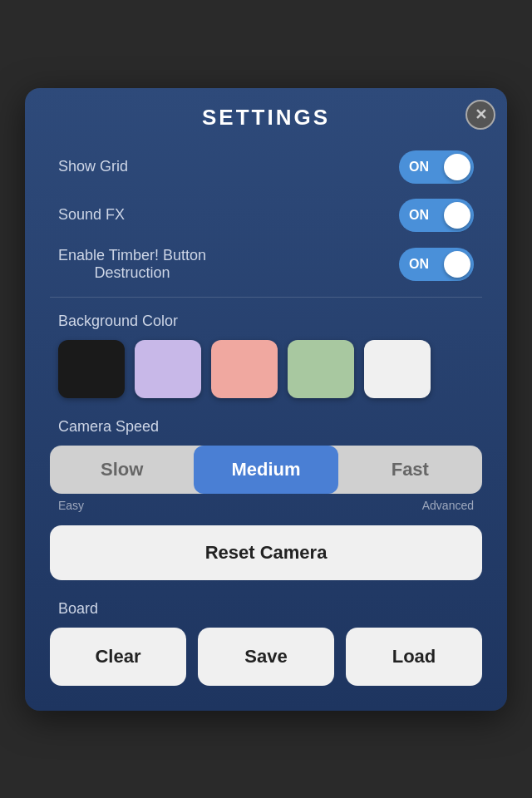 The width and height of the screenshot is (532, 798). I want to click on reset-camera-button: Reset Camera, so click(266, 553).